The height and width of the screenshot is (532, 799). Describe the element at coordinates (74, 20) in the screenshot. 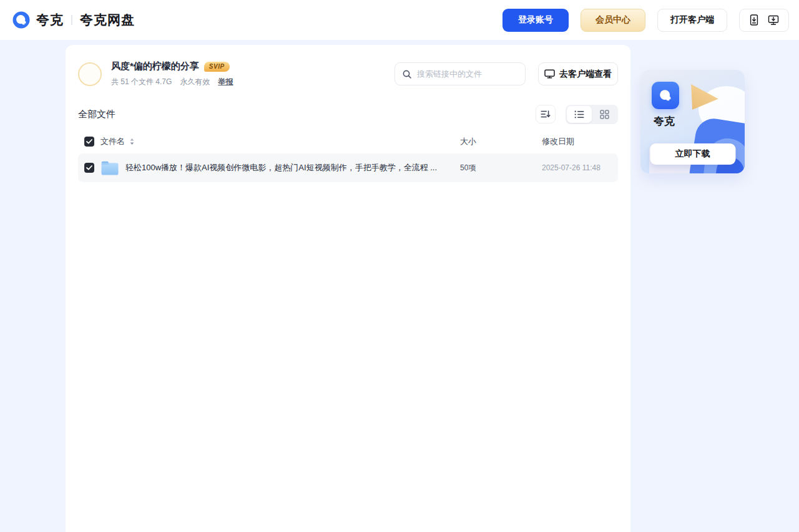

I see `brand-group: 夸克 夸克网盘` at that location.